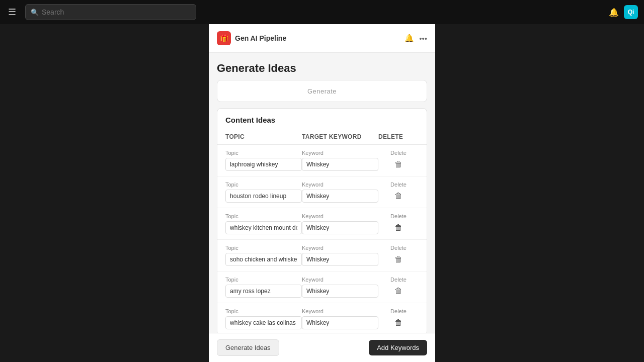  Describe the element at coordinates (322, 91) in the screenshot. I see `generate-top-area: Generate` at that location.